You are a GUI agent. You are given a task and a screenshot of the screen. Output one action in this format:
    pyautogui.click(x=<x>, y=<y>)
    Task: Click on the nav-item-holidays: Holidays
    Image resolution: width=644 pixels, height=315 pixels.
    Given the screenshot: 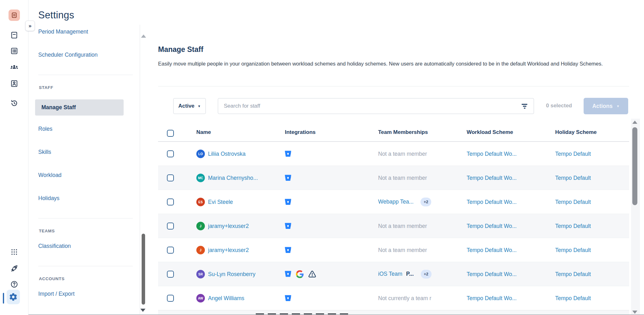 What is the action you would take?
    pyautogui.click(x=49, y=198)
    